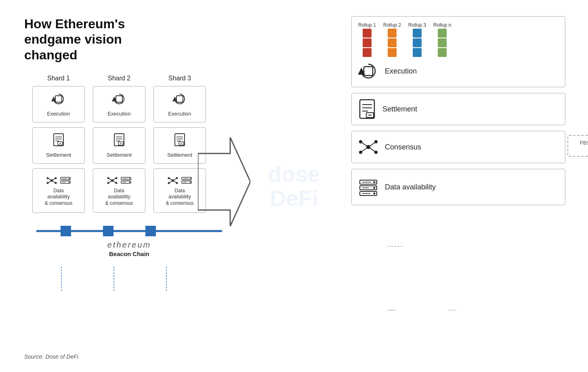 This screenshot has width=588, height=372. Describe the element at coordinates (367, 109) in the screenshot. I see `right-settlement-icon` at that location.